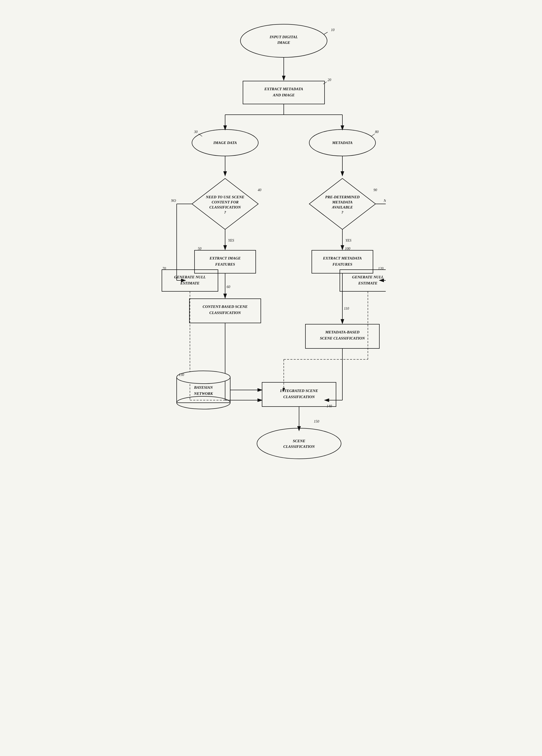 This screenshot has height=756, width=542. What do you see at coordinates (368, 277) in the screenshot?
I see `label-120a: GENERATE NULL` at bounding box center [368, 277].